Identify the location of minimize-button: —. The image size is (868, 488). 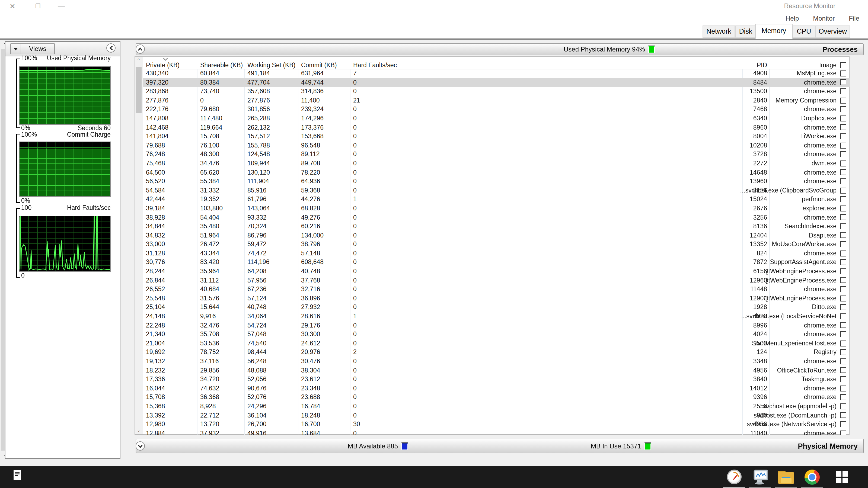
(61, 6).